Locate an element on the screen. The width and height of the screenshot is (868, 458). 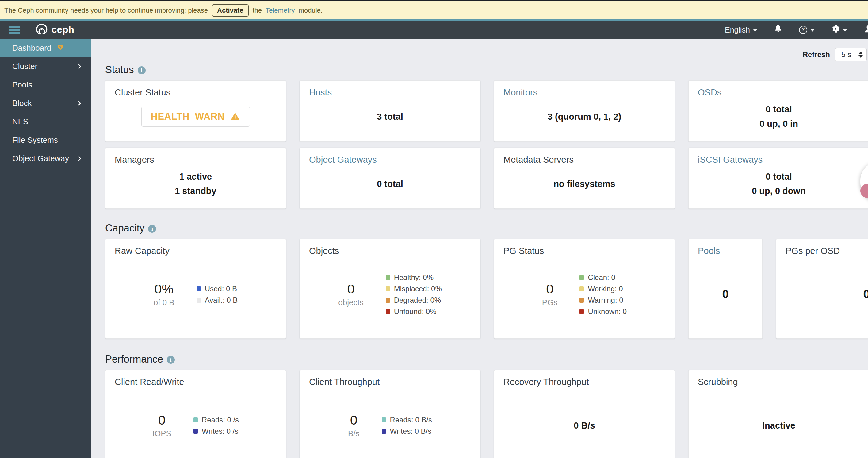
banner-text-before: The Ceph community needs your help to co… is located at coordinates (106, 10).